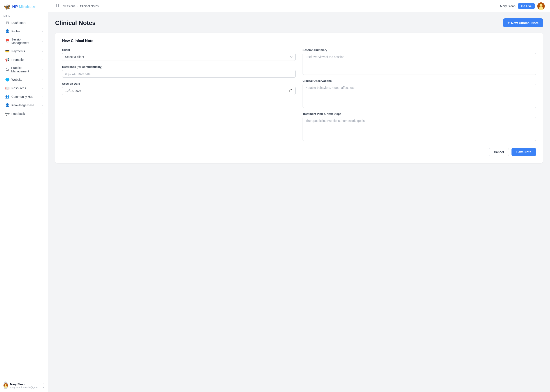  What do you see at coordinates (24, 51) in the screenshot?
I see `sidebar-item-payments: 💳 Payments ›` at bounding box center [24, 51].